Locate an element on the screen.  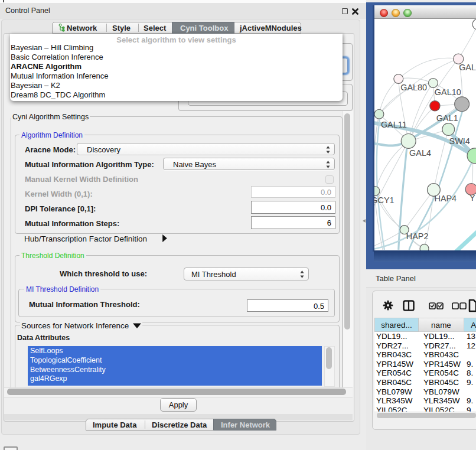
svg-text: GAL80 is located at coordinates (413, 87).